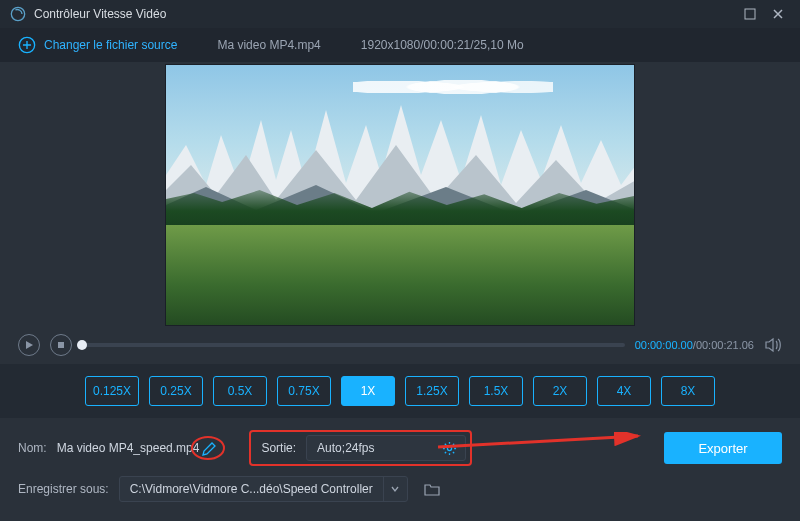  Describe the element at coordinates (560, 391) in the screenshot. I see `speed-option-2x: 2X` at that location.